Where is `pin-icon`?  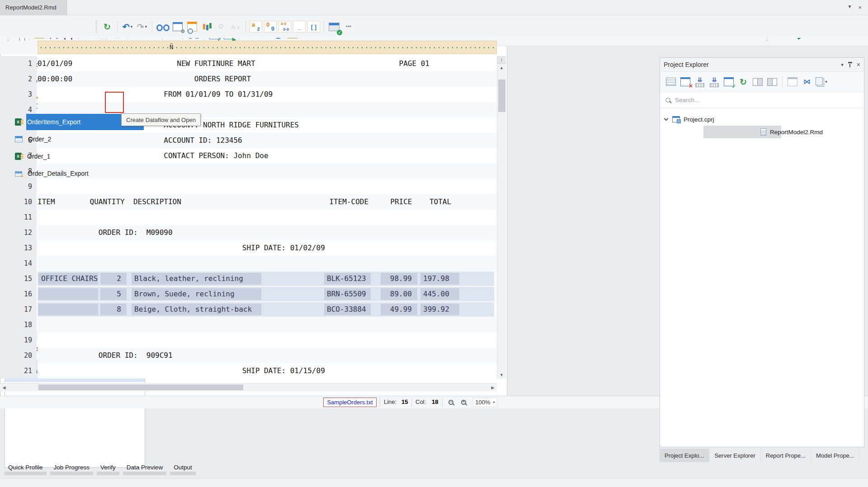 pin-icon is located at coordinates (850, 65).